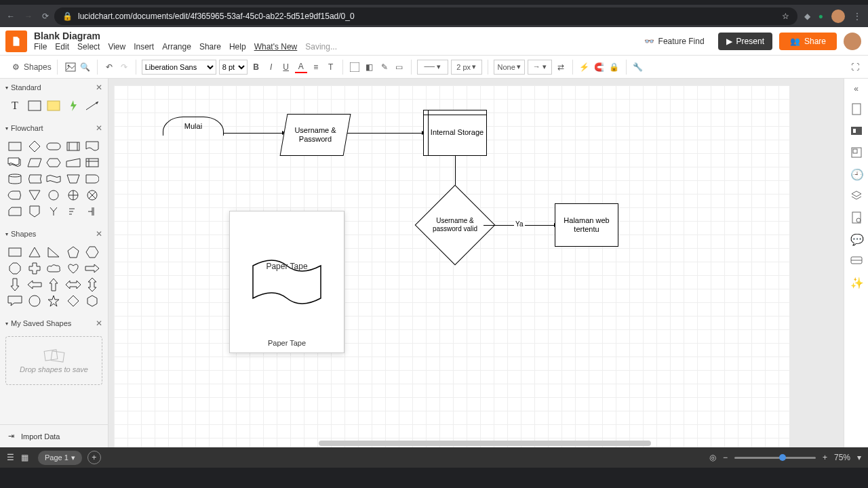  What do you see at coordinates (855, 67) in the screenshot?
I see `fullscreen-icon: ⛶` at bounding box center [855, 67].